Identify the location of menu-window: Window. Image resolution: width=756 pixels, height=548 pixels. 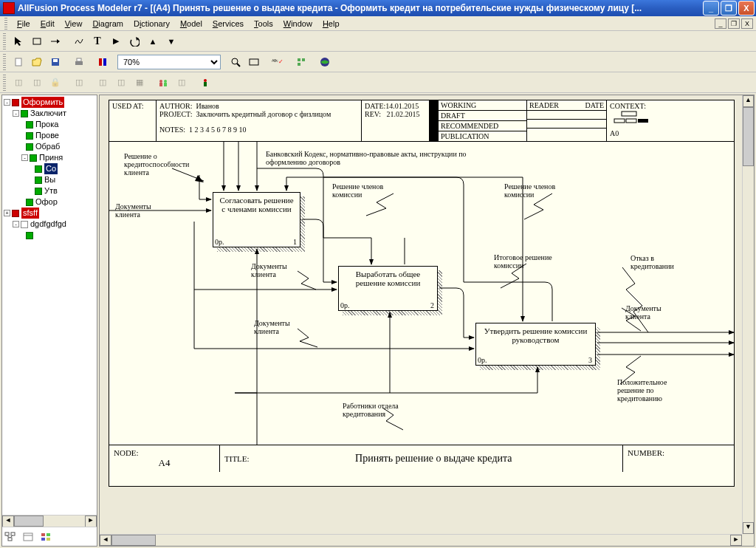
(298, 24).